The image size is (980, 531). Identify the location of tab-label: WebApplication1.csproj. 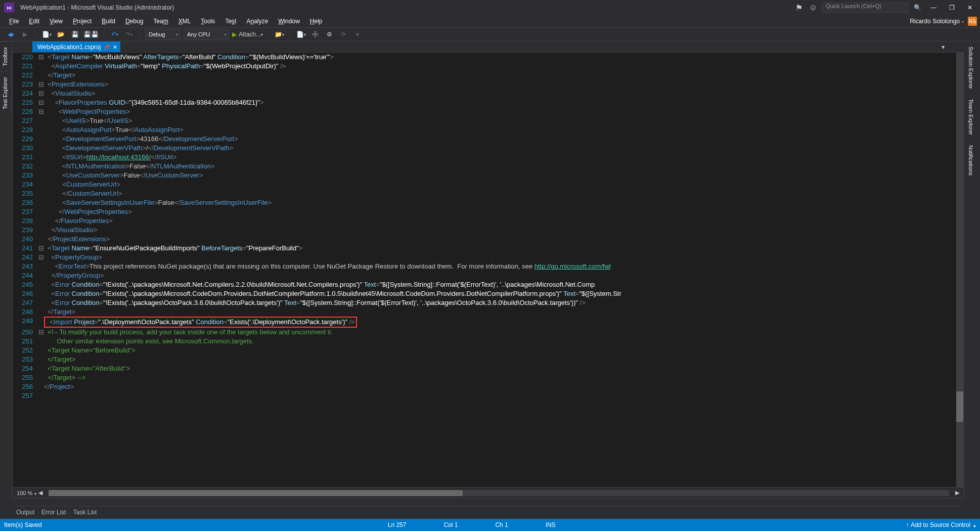
(69, 47).